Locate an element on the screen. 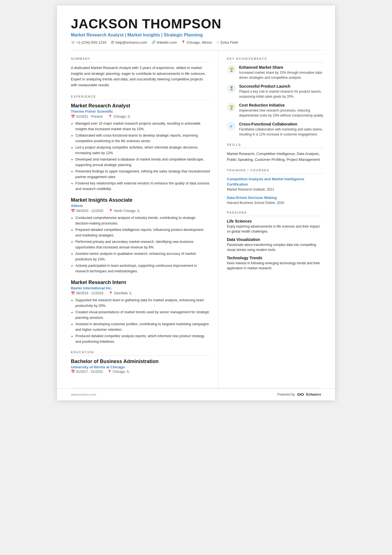 The width and height of the screenshot is (392, 555). bullet-item: Assisted senior analysts in qualitative … is located at coordinates (143, 256).